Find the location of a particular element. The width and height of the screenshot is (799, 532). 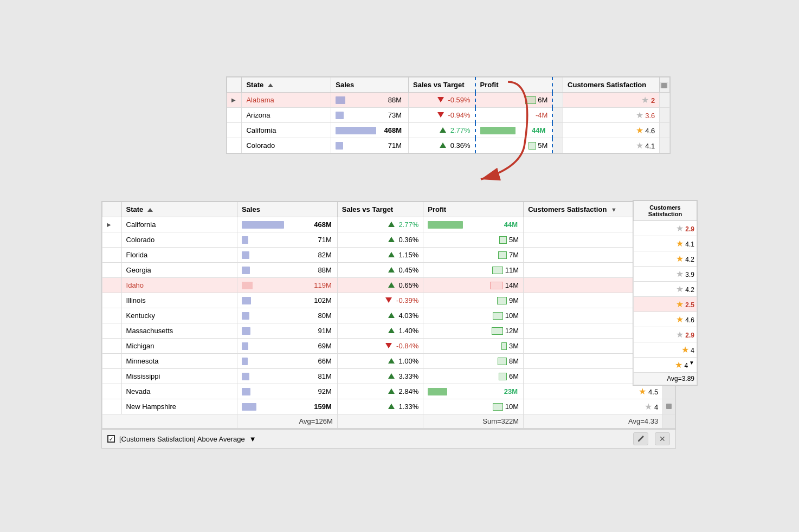

state-cell: Minnesota is located at coordinates (179, 361).